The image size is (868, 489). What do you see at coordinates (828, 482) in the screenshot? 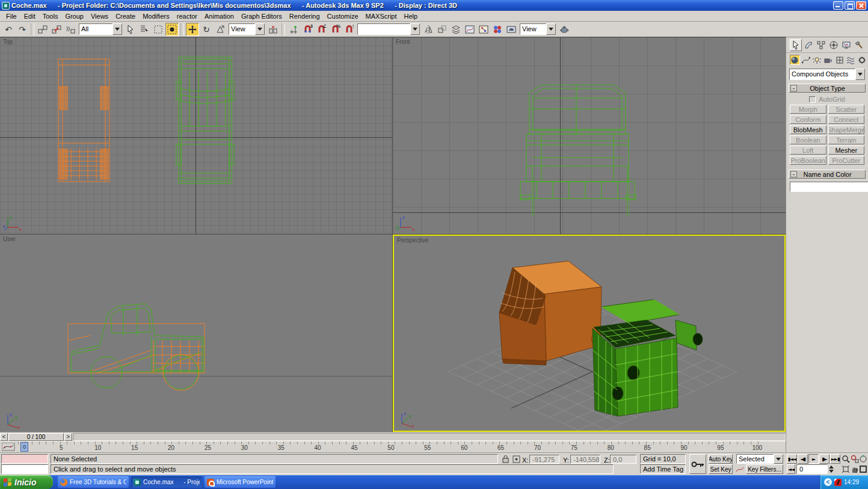
I see `tray-chevron-icon: <` at bounding box center [828, 482].